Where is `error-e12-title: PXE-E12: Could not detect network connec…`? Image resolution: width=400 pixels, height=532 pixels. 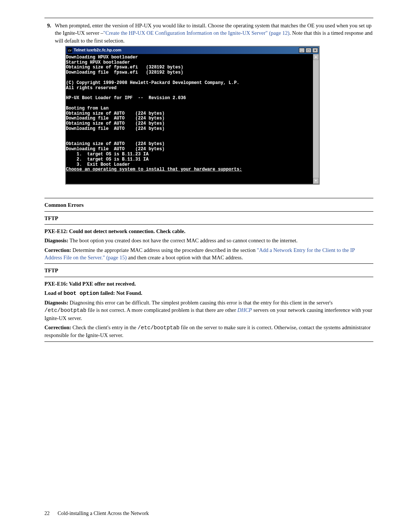 error-e12-title: PXE-E12: Could not detect network connec… is located at coordinates (209, 231).